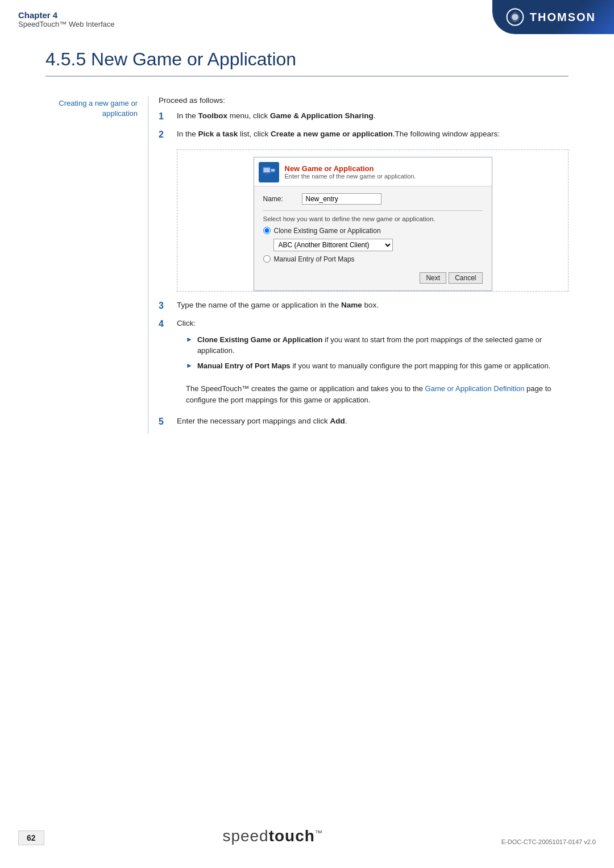 The width and height of the screenshot is (614, 868). What do you see at coordinates (549, 842) in the screenshot?
I see `footer-doc-number: E-DOC-CTC-20051017-0147 v2.0` at bounding box center [549, 842].